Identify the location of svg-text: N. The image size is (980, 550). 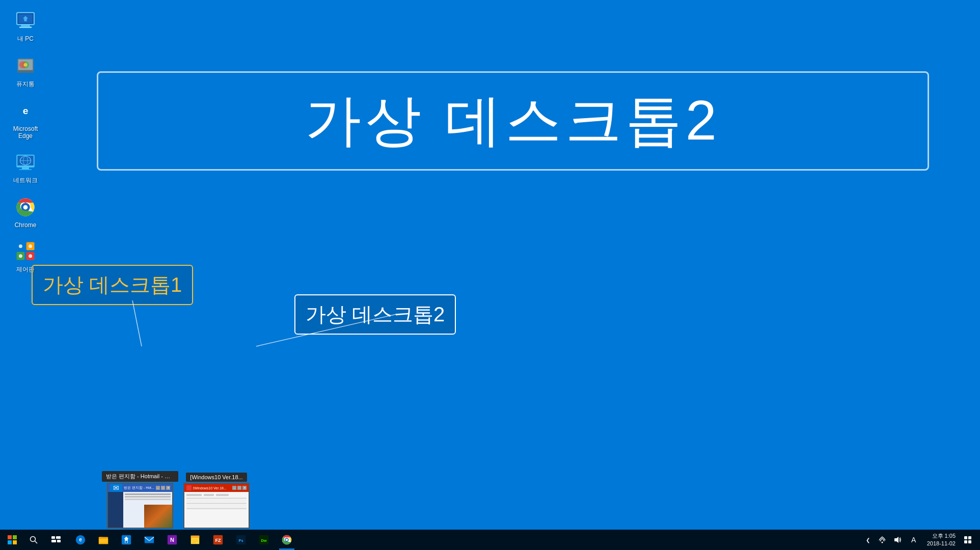
(172, 540).